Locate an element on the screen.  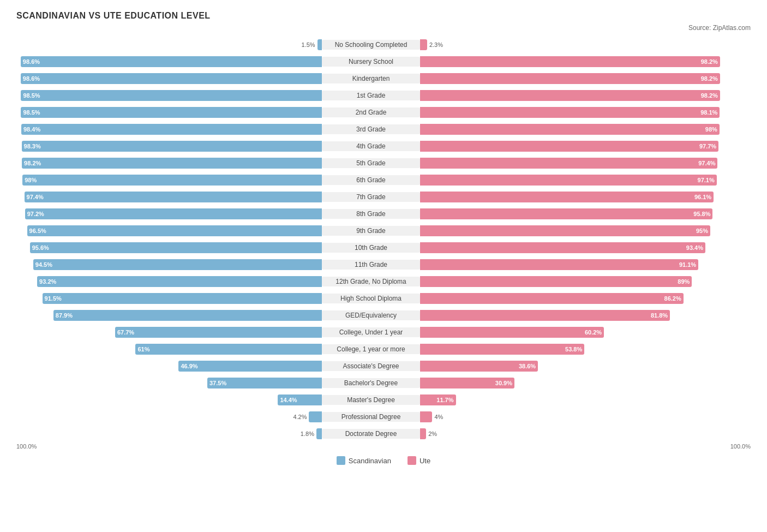
right-bar-container: 38.6% is located at coordinates (573, 366).